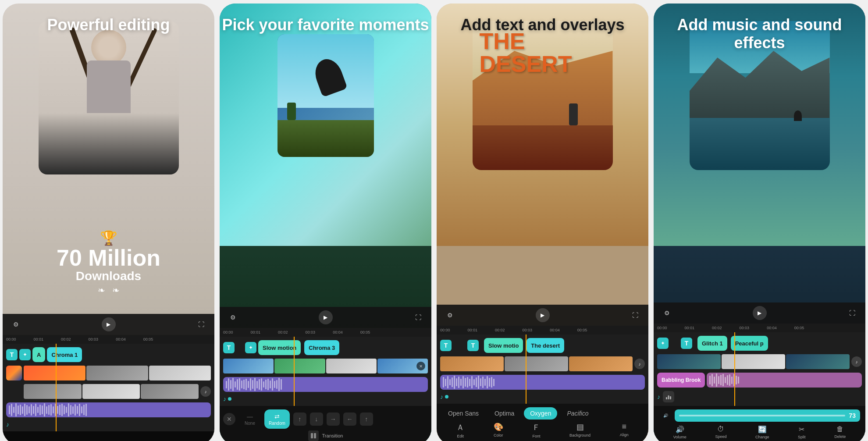 The height and width of the screenshot is (441, 868). Describe the element at coordinates (325, 371) in the screenshot. I see `timeline-area-2: T ✦ Slow motion Chroma 3 ✕` at that location.